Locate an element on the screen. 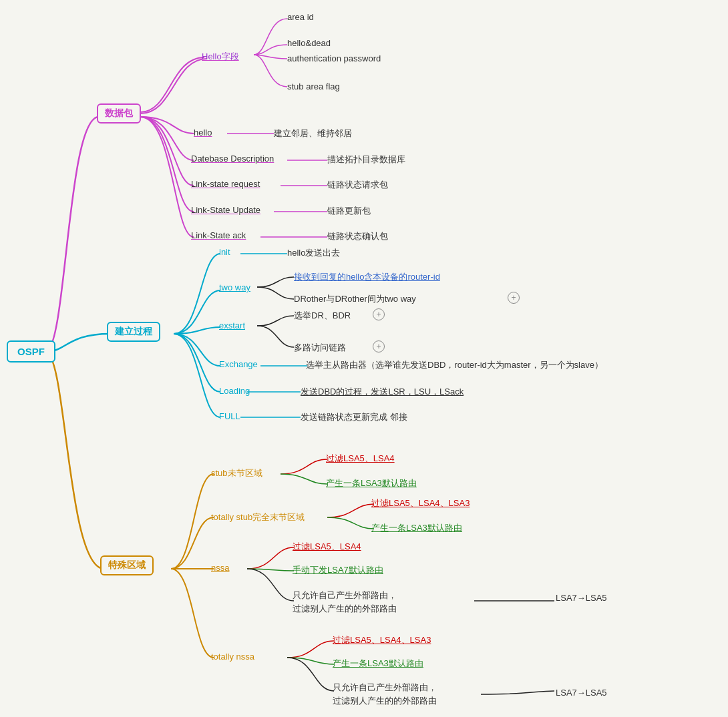 The width and height of the screenshot is (728, 717). totally-stub-text2: 产生一条LSA3默认路由 is located at coordinates (417, 528).